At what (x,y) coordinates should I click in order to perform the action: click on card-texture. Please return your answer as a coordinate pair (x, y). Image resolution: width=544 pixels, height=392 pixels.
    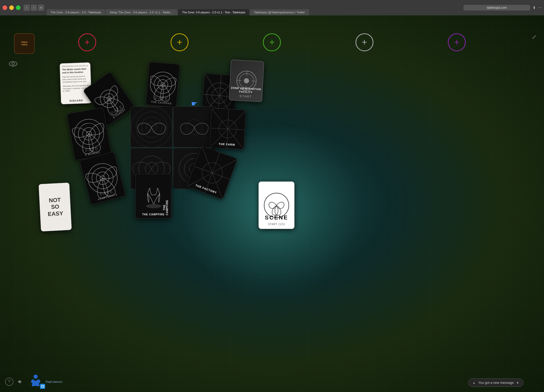
    Looking at the image, I should click on (55, 207).